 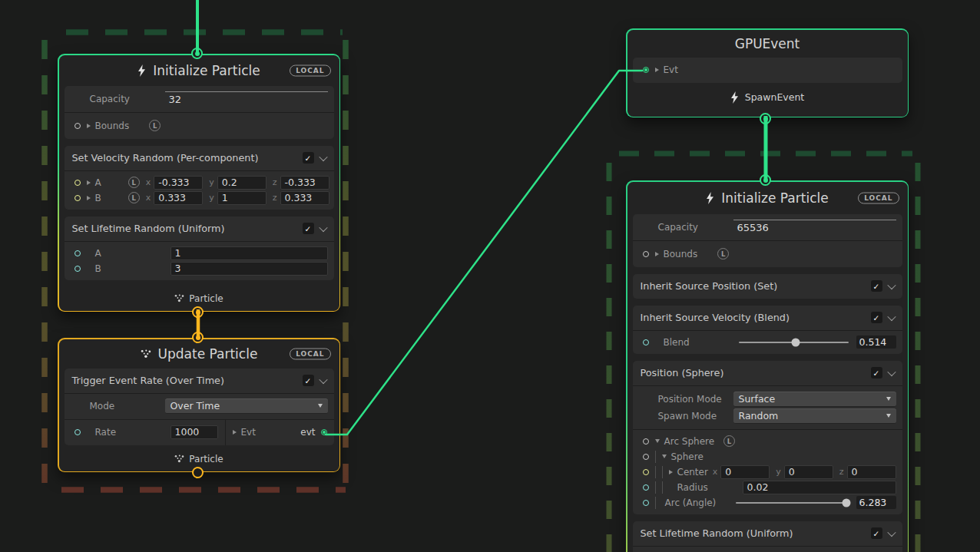 I want to click on block-header: Position (Sphere) ✓, so click(x=768, y=373).